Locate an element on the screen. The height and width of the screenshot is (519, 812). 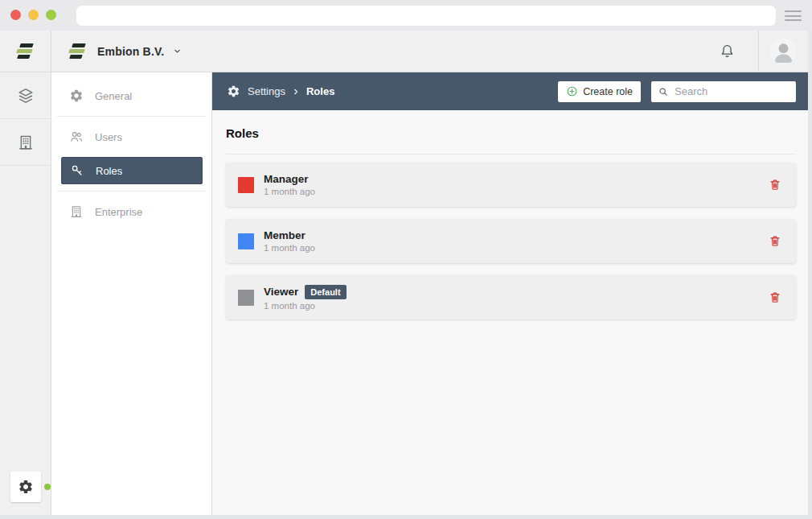
sidebar-item-label: Enterprise is located at coordinates (119, 212).